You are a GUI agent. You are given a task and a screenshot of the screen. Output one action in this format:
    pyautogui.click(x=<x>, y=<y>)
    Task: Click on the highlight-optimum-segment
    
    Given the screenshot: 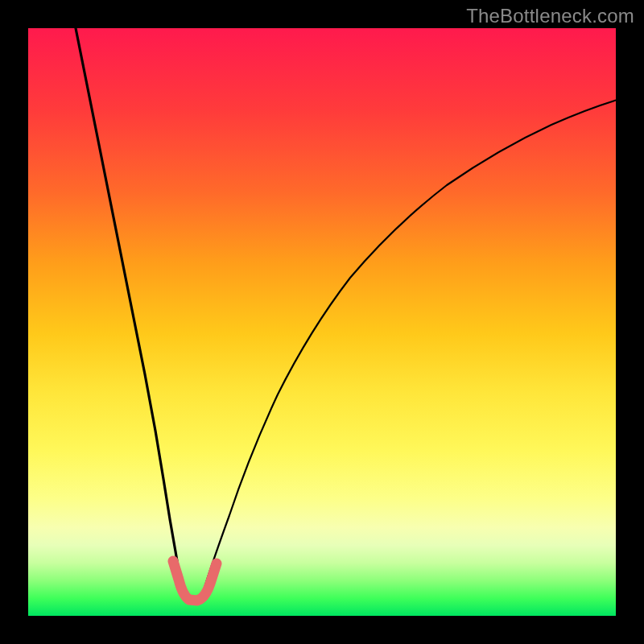 What is the action you would take?
    pyautogui.click(x=195, y=581)
    